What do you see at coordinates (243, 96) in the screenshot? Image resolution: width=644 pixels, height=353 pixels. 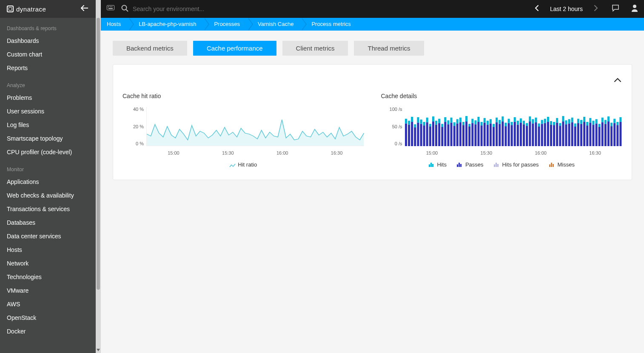 I see `chart-title: Cache hit ratio` at bounding box center [243, 96].